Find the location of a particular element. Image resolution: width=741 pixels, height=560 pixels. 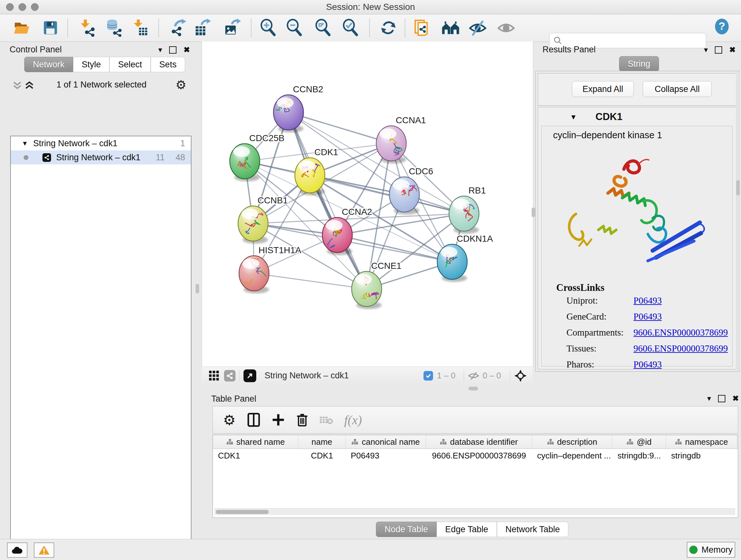

tab-node-table: Node Table is located at coordinates (406, 530).